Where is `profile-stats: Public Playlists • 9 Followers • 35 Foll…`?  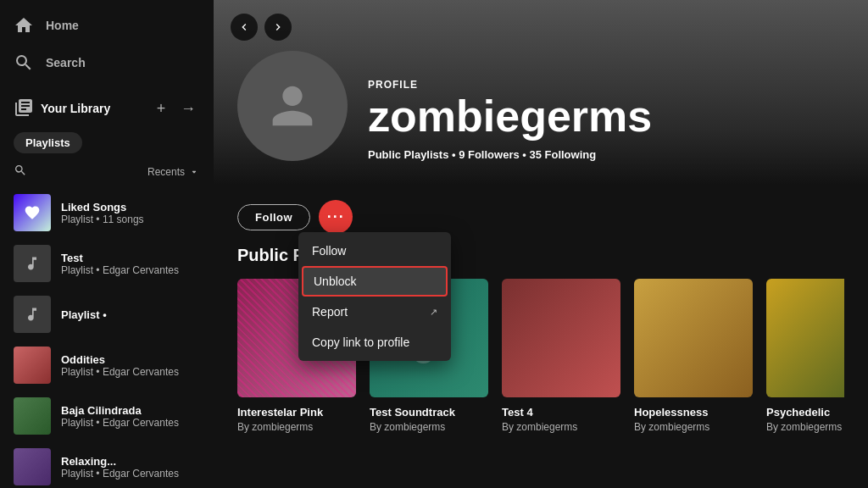
profile-stats: Public Playlists • 9 Followers • 35 Foll… is located at coordinates (510, 154).